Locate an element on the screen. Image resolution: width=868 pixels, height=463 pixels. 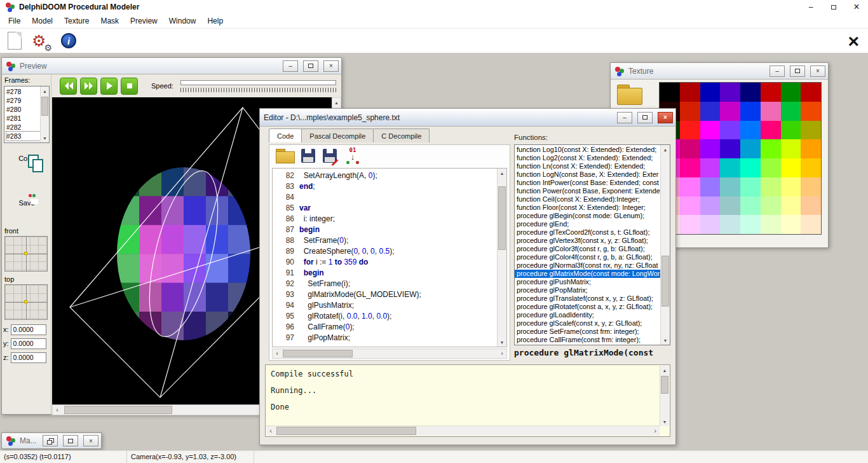
code-vertical-scrollbar: ▲ ▼ is located at coordinates (502, 258).